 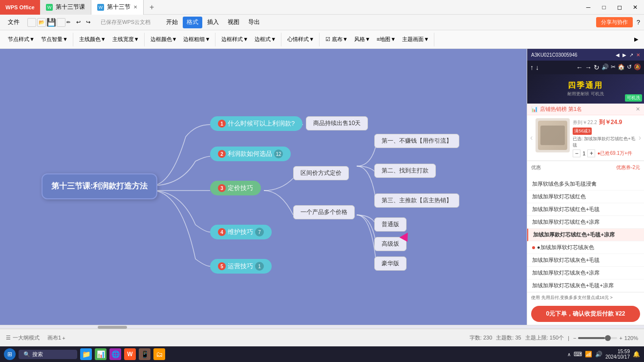 What do you see at coordinates (629, 67) in the screenshot?
I see `refresh2-icon: ↺` at bounding box center [629, 67].